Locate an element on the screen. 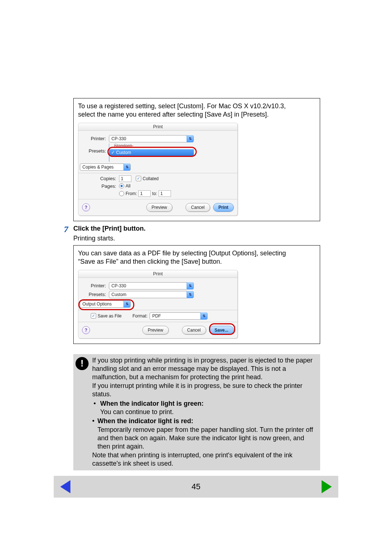  collated-checkbox: ✓ Collated is located at coordinates (147, 179).